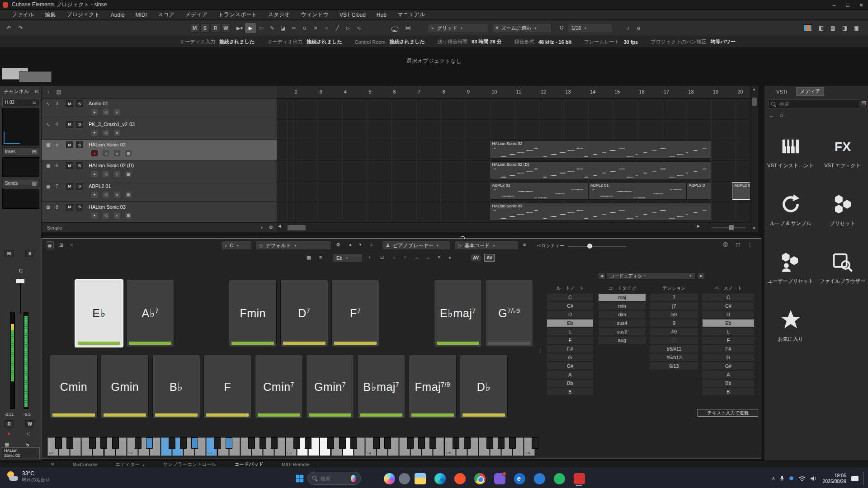 Image resolution: width=868 pixels, height=488 pixels. I want to click on chord-option-C: C, so click(570, 297).